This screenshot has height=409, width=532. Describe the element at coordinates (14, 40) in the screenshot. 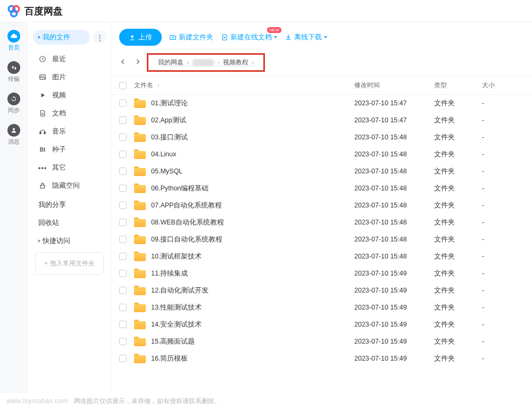

I see `rail-home: 首页` at that location.